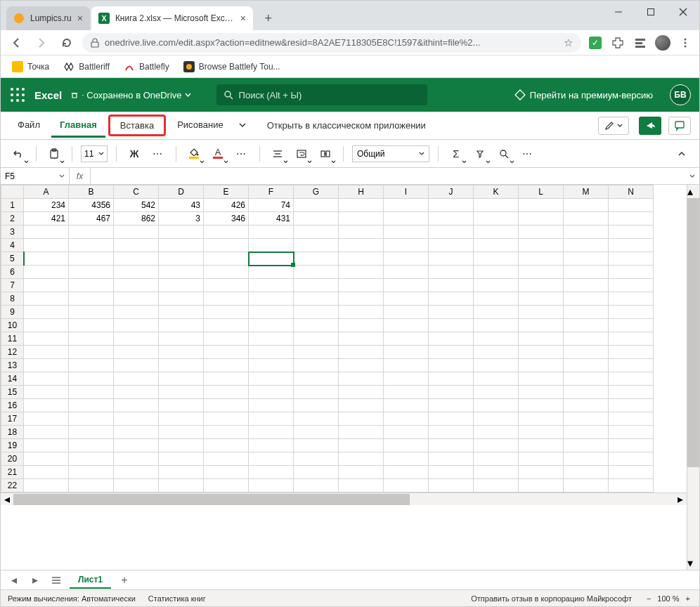  Describe the element at coordinates (278, 154) in the screenshot. I see `align-center-button` at that location.